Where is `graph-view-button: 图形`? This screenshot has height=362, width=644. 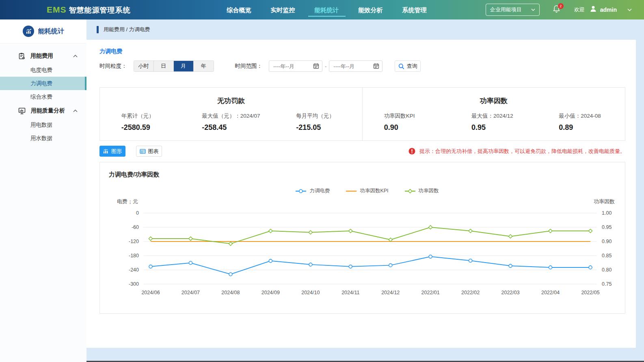 graph-view-button: 图形 is located at coordinates (112, 151).